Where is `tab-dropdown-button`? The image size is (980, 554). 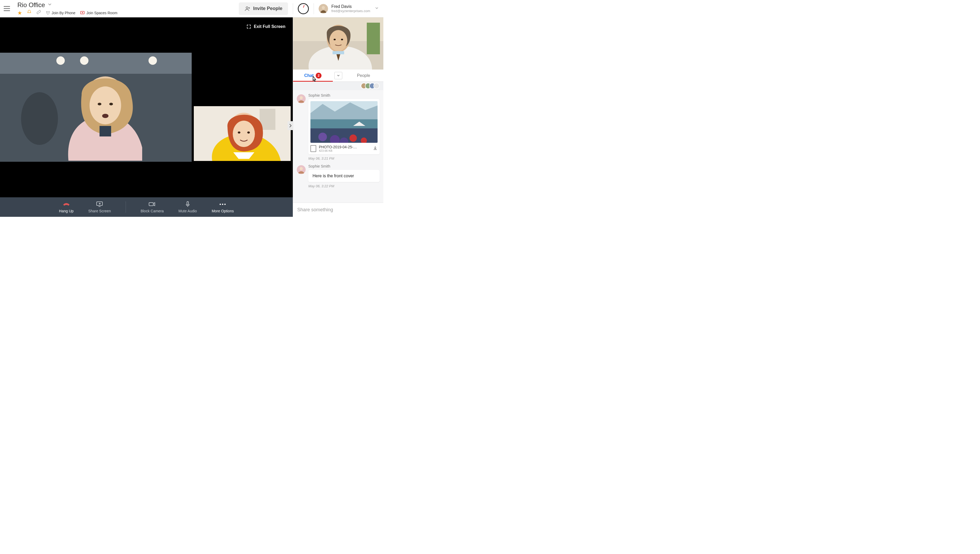
tab-dropdown-button is located at coordinates (339, 75).